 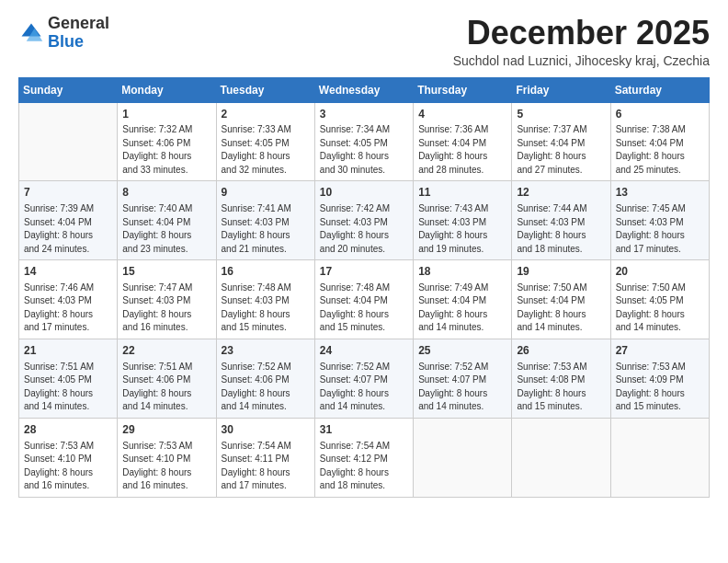 I want to click on day-info: Sunrise: 7:43 AMSunset: 4:03 PMDaylight:…, so click(x=462, y=229).